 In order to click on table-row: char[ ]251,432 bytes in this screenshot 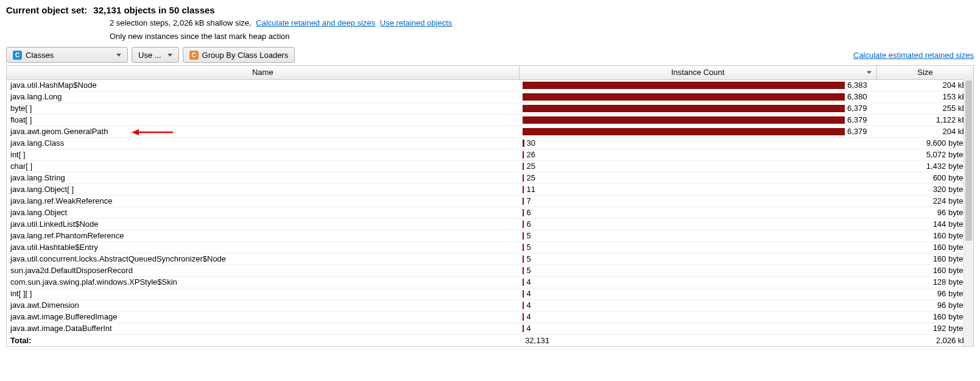, I will do `click(490, 166)`.